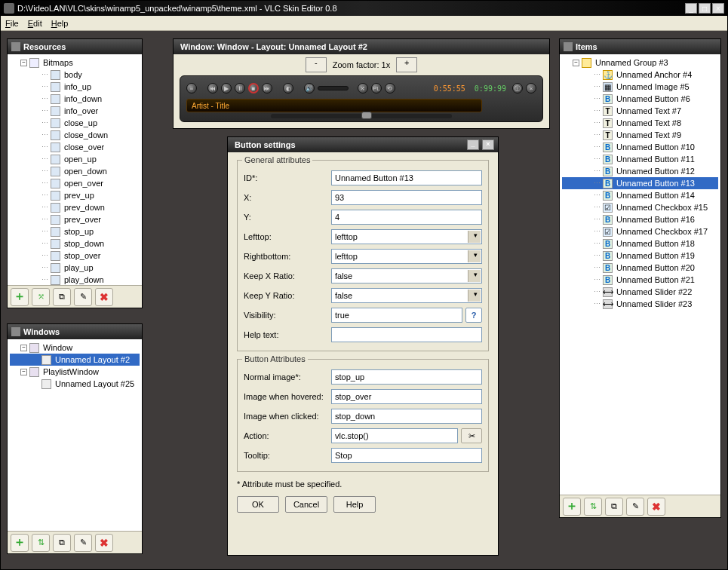 This screenshot has width=728, height=570. Describe the element at coordinates (407, 276) in the screenshot. I see `keepx-select: false` at that location.